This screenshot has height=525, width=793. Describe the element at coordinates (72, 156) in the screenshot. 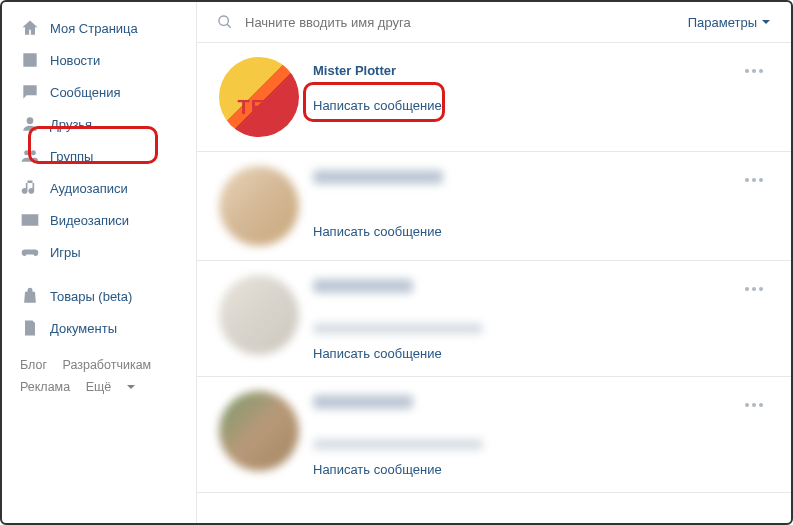

I see `nav-label: Группы` at that location.